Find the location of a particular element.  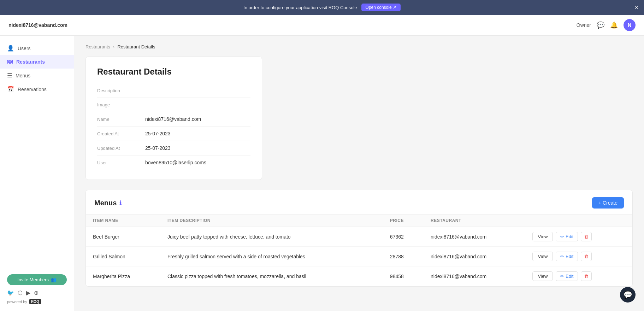

youtube-icon: ▶ is located at coordinates (28, 293).